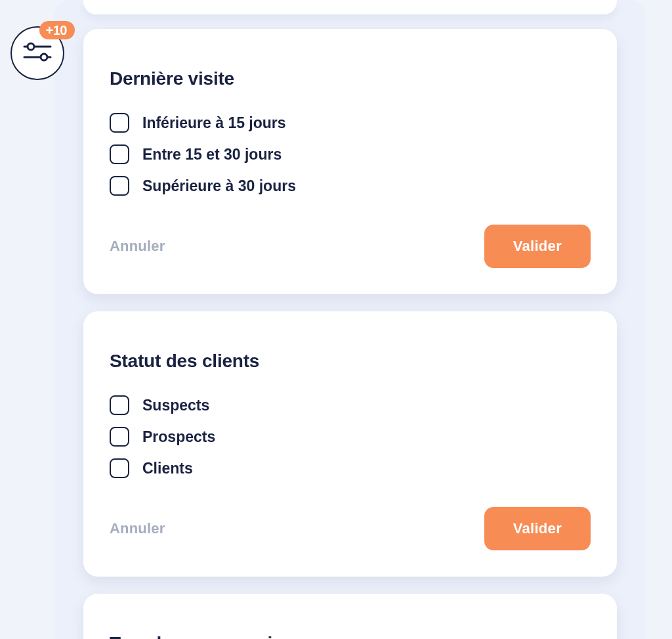 The width and height of the screenshot is (672, 639). Describe the element at coordinates (37, 53) in the screenshot. I see `sliders-icon` at that location.